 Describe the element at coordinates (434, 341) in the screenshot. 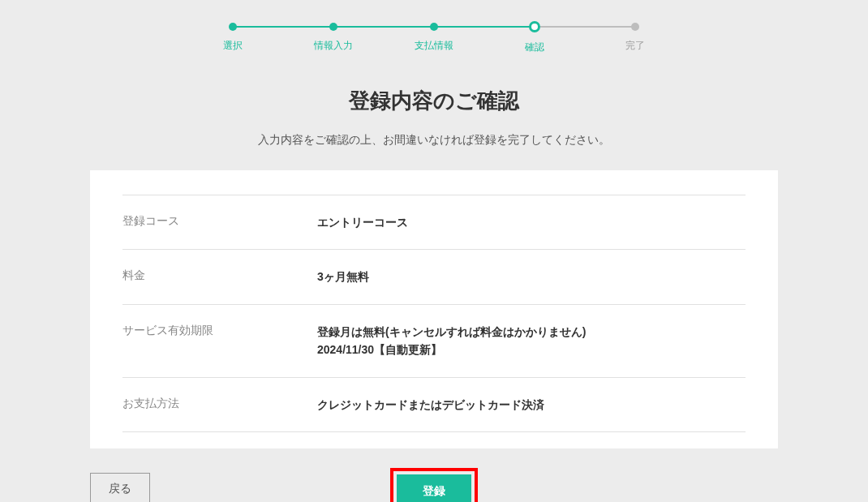

I see `row-validity: サービス有効期限 登録月は無料(キャンセルすれば料金はかかりません) 2024/…` at that location.